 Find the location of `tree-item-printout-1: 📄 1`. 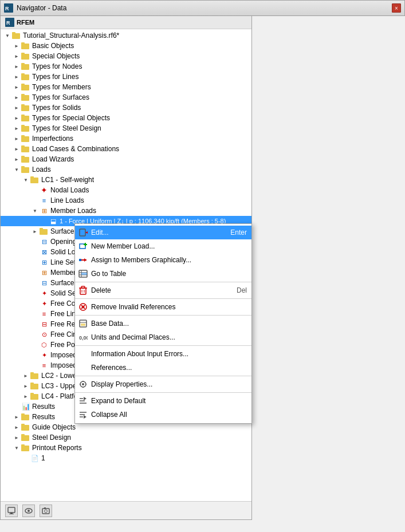

tree-item-printout-1: 📄 1 is located at coordinates (126, 458).